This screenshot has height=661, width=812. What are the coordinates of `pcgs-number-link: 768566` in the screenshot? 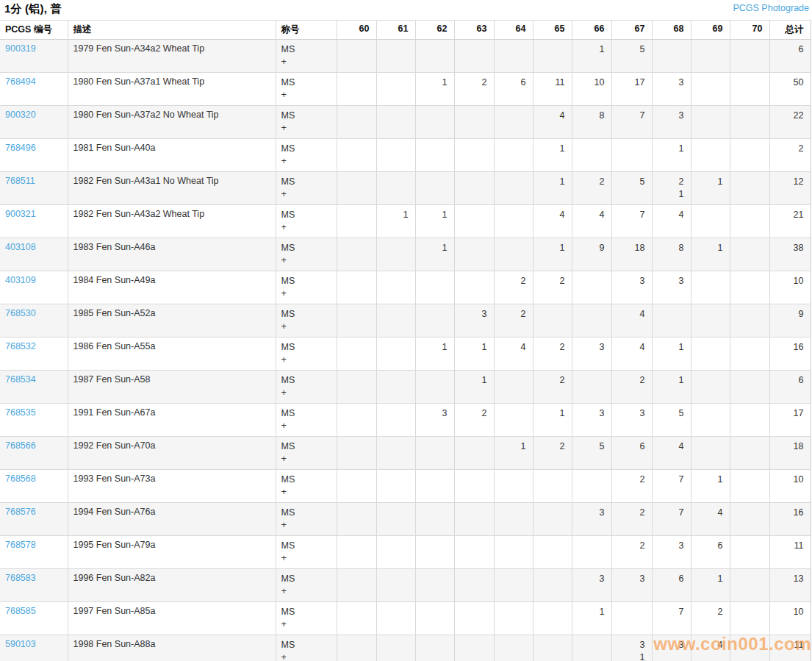 It's located at (21, 446).